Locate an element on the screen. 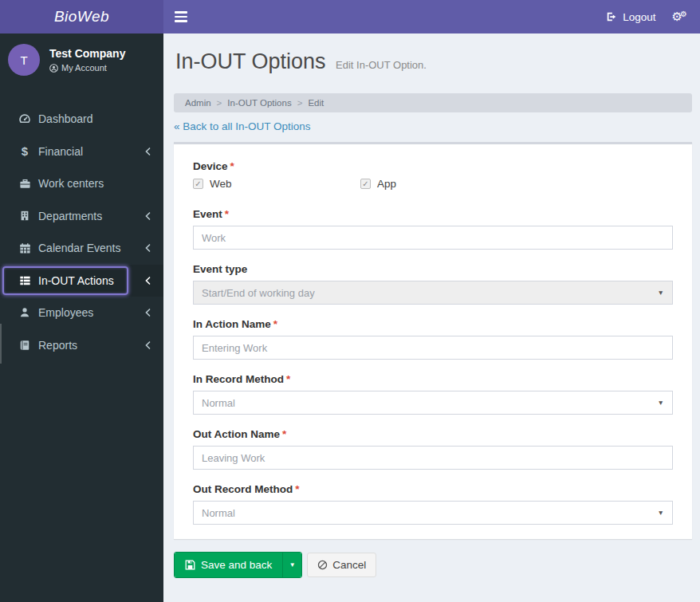  sidebar-item-financial: $ Financial is located at coordinates (81, 151).